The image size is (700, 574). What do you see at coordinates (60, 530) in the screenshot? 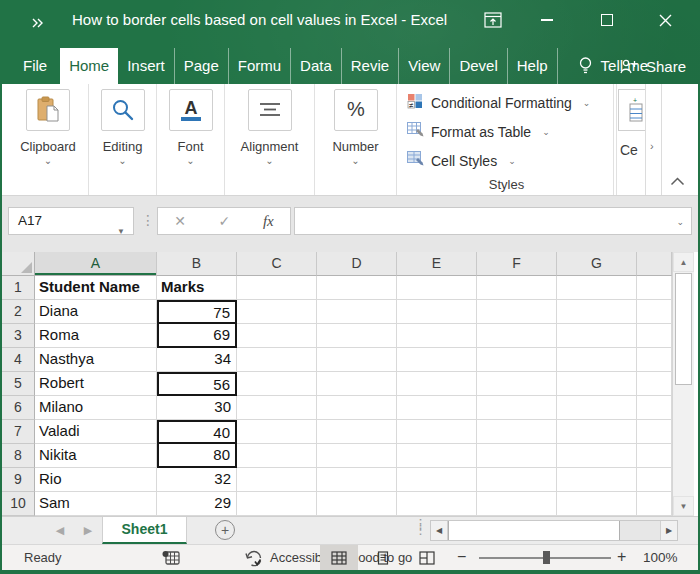
I see `sheet-nav-left-icon: ◀` at bounding box center [60, 530].